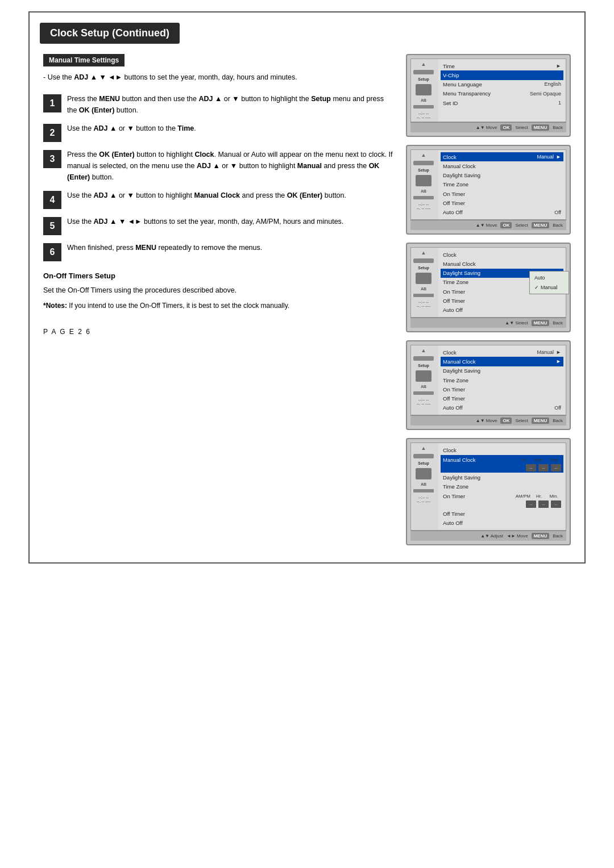 Image resolution: width=614 pixels, height=868 pixels. What do you see at coordinates (84, 60) in the screenshot?
I see `section-header: Manual Time Settings` at bounding box center [84, 60].